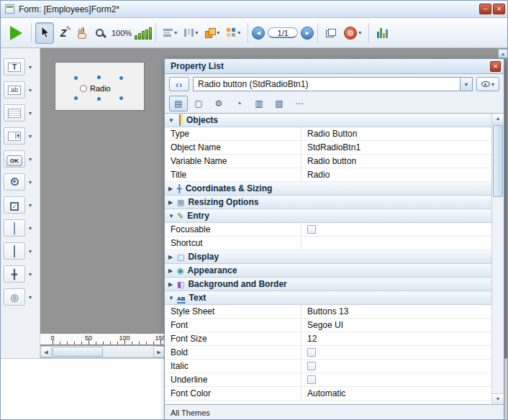  I want to click on splitter-tool-dropdown: ▾, so click(30, 275).